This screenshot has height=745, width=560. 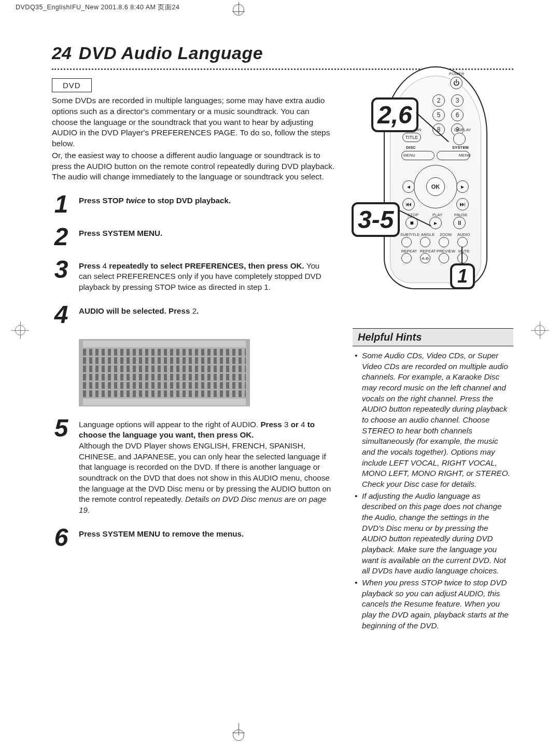 I want to click on power-label: POWER, so click(x=456, y=74).